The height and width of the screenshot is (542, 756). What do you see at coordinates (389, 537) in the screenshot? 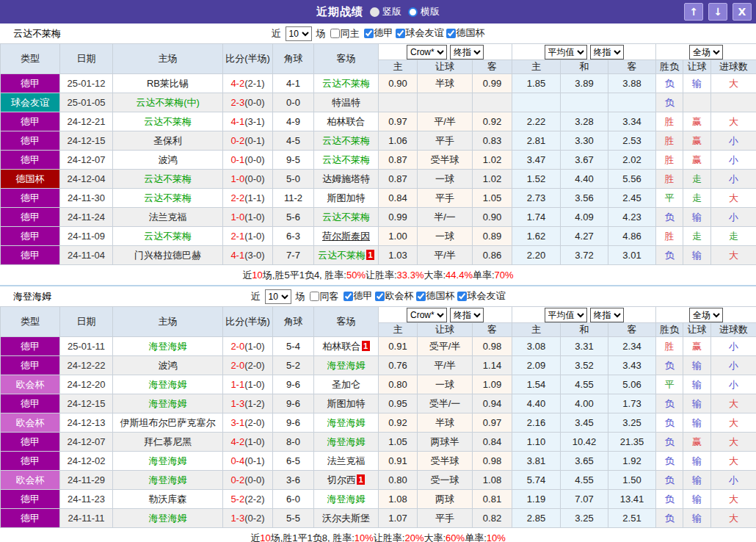
I see `summary-segment: 让胜率:` at bounding box center [389, 537].